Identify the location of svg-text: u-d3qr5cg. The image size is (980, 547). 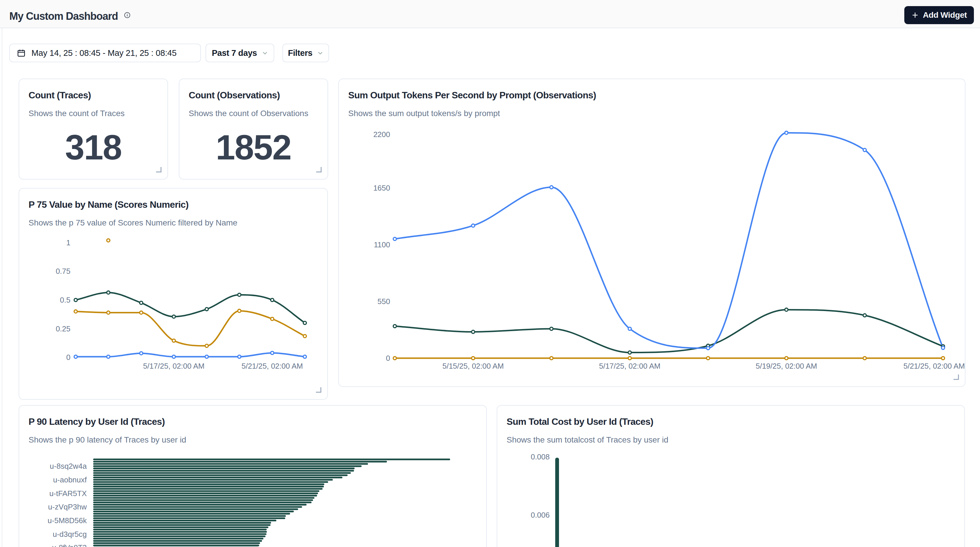
(70, 534).